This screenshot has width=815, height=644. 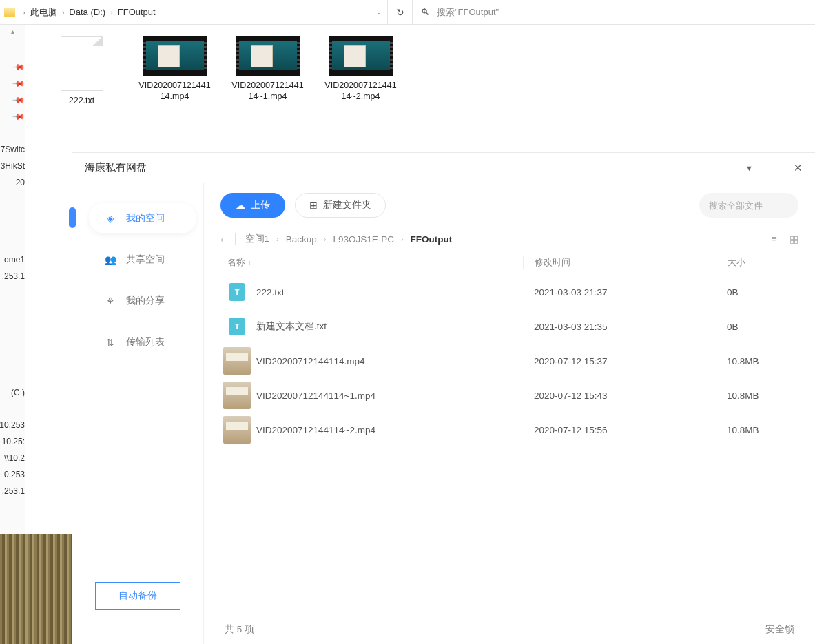 What do you see at coordinates (12, 166) in the screenshot?
I see `tree-label: 3HikSt` at bounding box center [12, 166].